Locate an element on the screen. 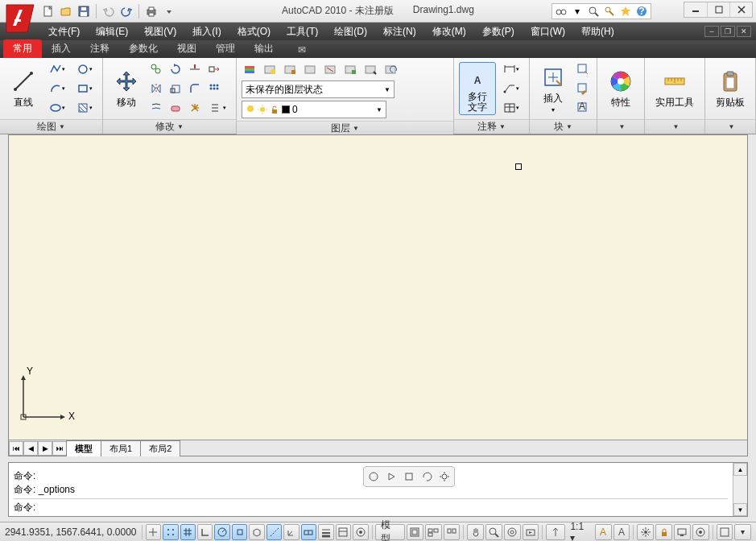 Image resolution: width=756 pixels, height=541 pixels. panel-modify-title: 修改▼ is located at coordinates (169, 126).